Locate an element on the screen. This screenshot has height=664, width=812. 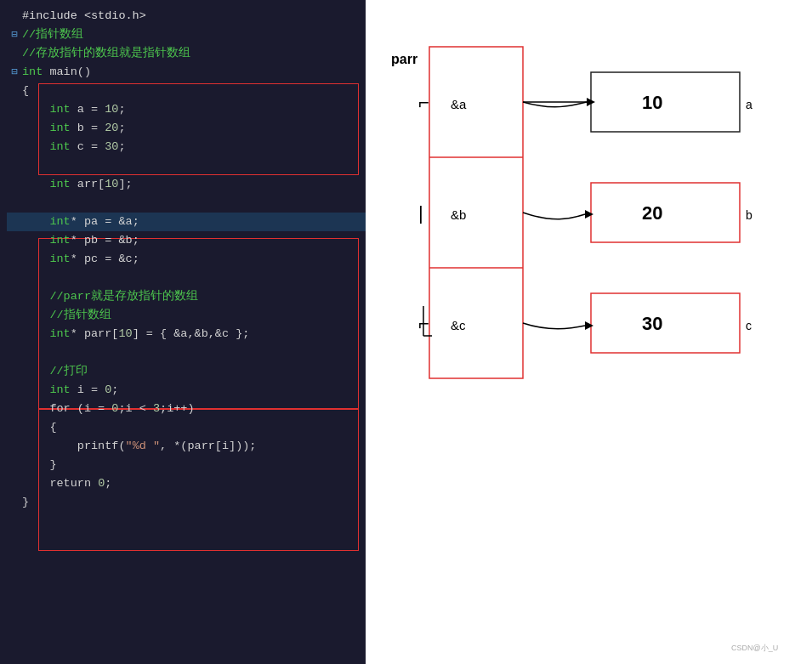
code-line-18: int* parr[10] = { &a,&b,&c }; is located at coordinates (186, 334).